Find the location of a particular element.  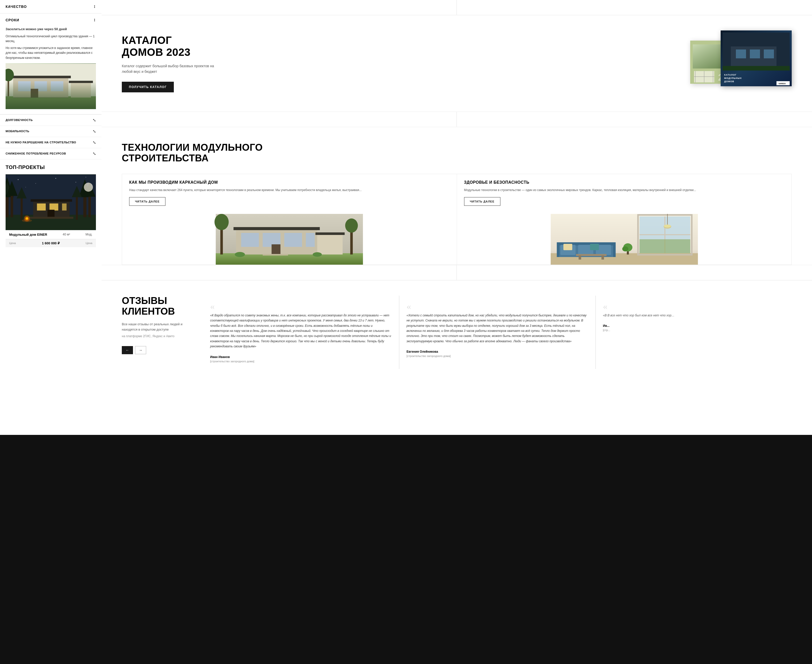

house-exterior-svg is located at coordinates (51, 86).